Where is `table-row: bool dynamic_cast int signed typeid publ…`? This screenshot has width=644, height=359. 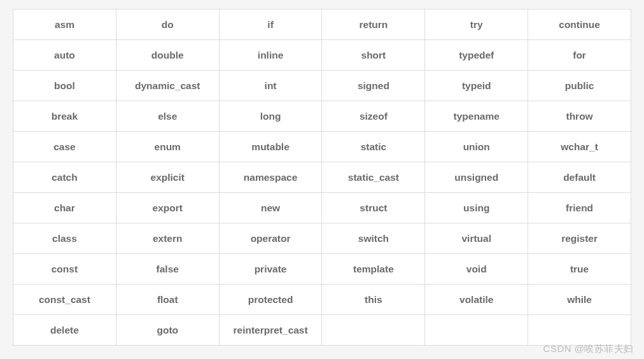
table-row: bool dynamic_cast int signed typeid publ… is located at coordinates (322, 86).